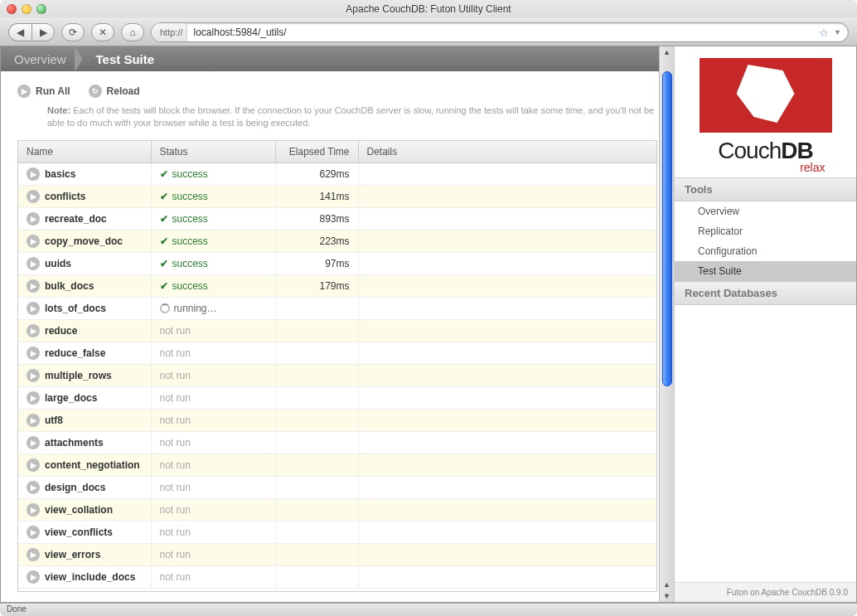 Image resolution: width=857 pixels, height=616 pixels. What do you see at coordinates (766, 211) in the screenshot?
I see `sidebar-item-overview: Overview` at bounding box center [766, 211].